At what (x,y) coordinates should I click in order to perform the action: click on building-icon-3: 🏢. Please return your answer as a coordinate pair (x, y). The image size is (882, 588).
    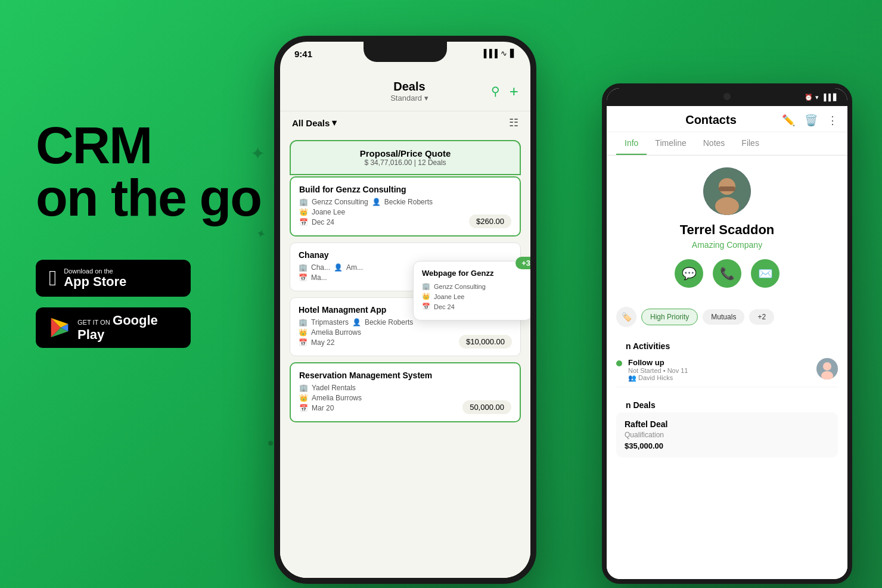
    Looking at the image, I should click on (303, 322).